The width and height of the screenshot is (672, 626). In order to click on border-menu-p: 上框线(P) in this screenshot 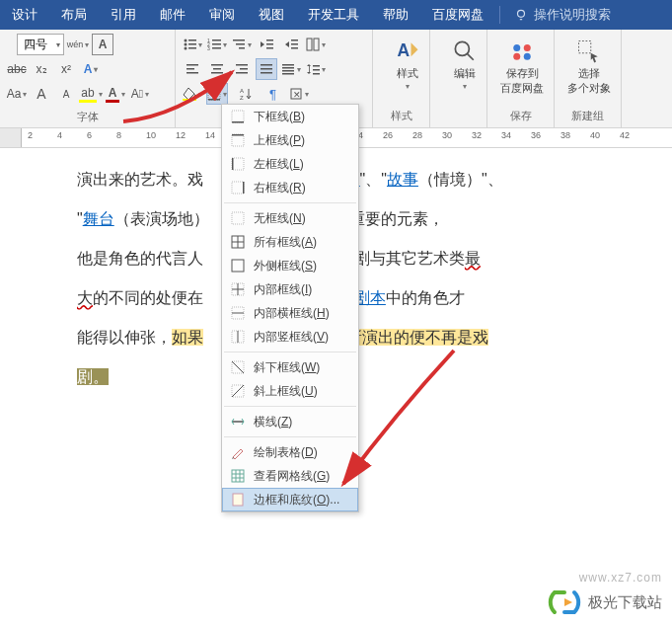, I will do `click(290, 140)`.